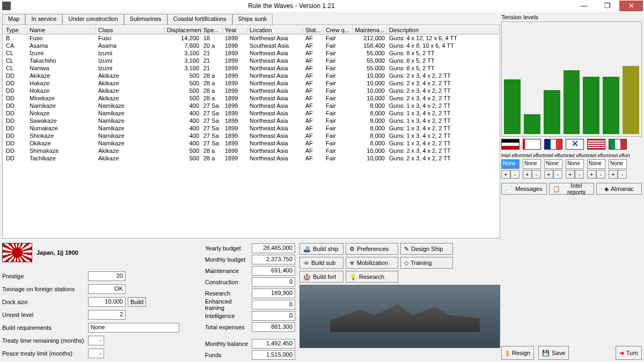 The width and height of the screenshot is (644, 362). What do you see at coordinates (524, 189) in the screenshot?
I see `messages-button: 📄Messages` at bounding box center [524, 189].